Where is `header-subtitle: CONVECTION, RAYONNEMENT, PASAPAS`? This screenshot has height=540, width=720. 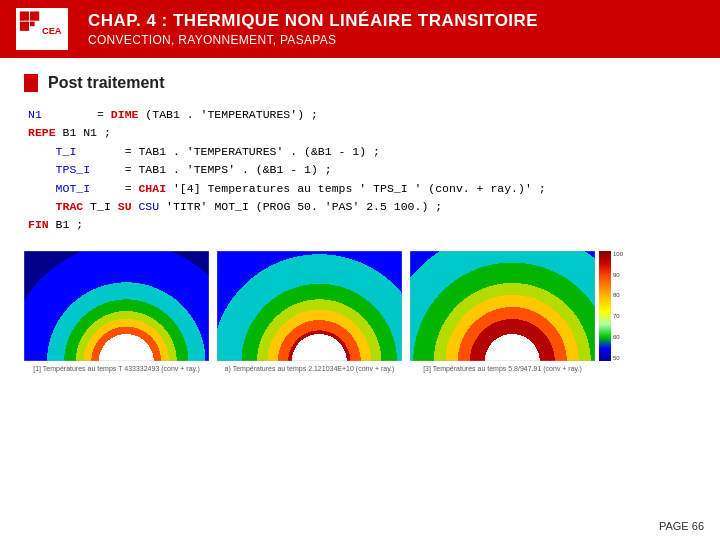 header-subtitle: CONVECTION, RAYONNEMENT, PASAPAS is located at coordinates (313, 40).